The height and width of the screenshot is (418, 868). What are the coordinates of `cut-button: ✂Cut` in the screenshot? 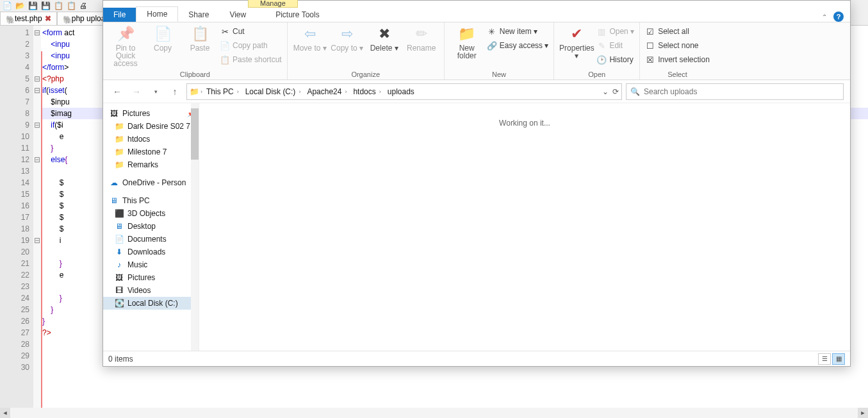 It's located at (251, 31).